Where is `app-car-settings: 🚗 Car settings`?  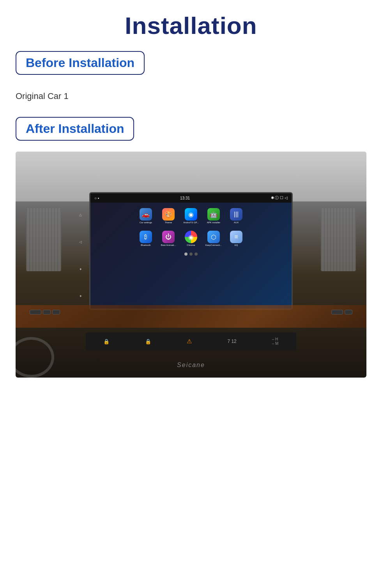
app-car-settings: 🚗 Car settings is located at coordinates (146, 216).